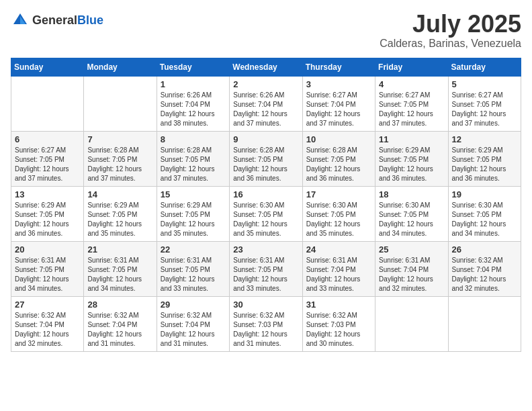 This screenshot has width=532, height=411. I want to click on day-cell: 28Sunrise: 6:32 AMSunset: 7:04 PMDayligh…, so click(120, 324).